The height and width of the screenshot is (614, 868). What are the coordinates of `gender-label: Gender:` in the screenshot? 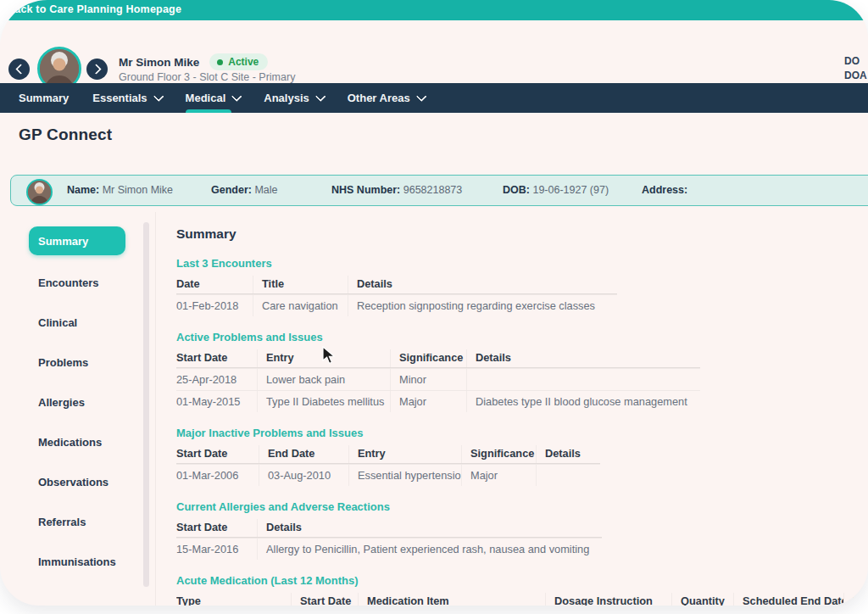 It's located at (231, 190).